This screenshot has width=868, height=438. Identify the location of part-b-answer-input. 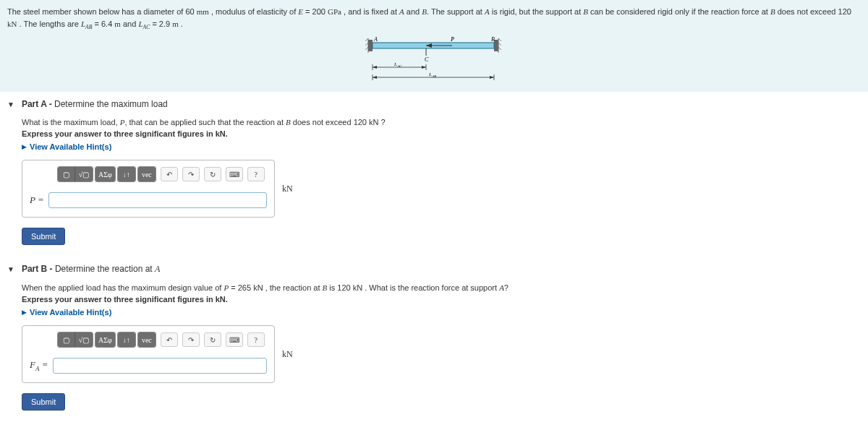
(160, 366).